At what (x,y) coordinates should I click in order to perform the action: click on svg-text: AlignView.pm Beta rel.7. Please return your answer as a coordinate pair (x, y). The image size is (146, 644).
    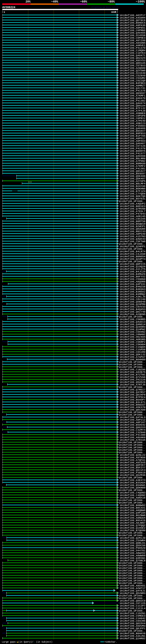
    Looking at the image, I should click on (105, 8).